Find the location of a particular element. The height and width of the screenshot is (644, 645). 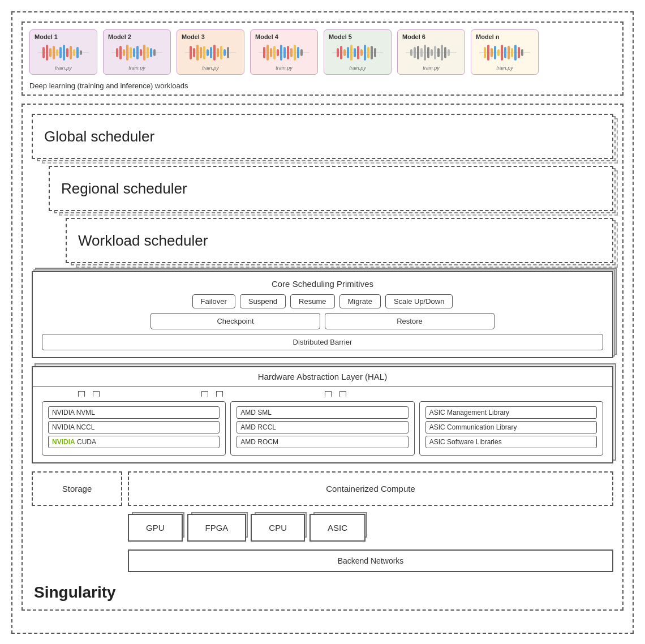

core-scheduling-wrapper: Core Scheduling Primitives Failover Susp… is located at coordinates (322, 315).